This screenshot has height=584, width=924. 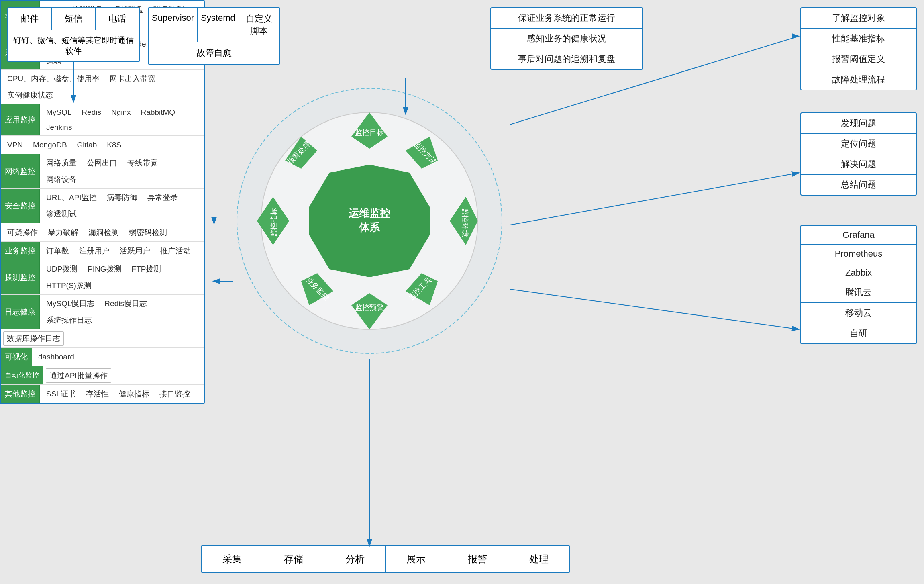 I want to click on problems-box: 发现问题 定位问题 解决问题 总结问题, so click(x=859, y=154).